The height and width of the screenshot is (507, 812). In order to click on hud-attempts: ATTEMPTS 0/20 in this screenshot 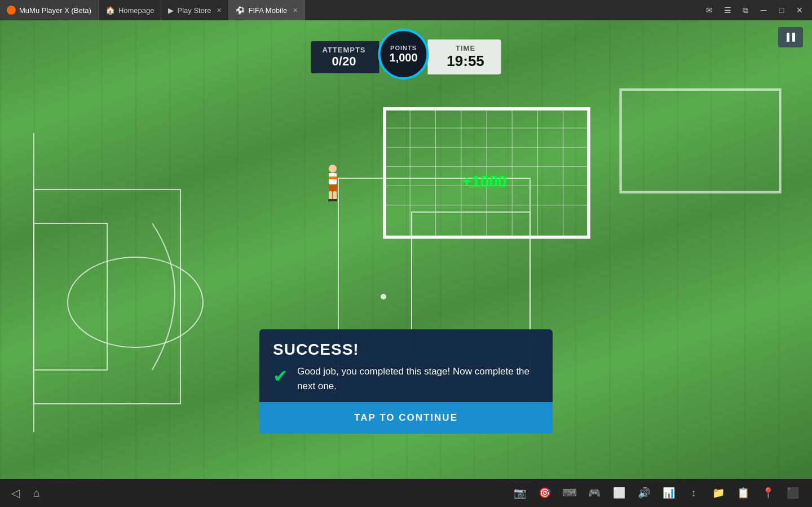, I will do `click(345, 58)`.